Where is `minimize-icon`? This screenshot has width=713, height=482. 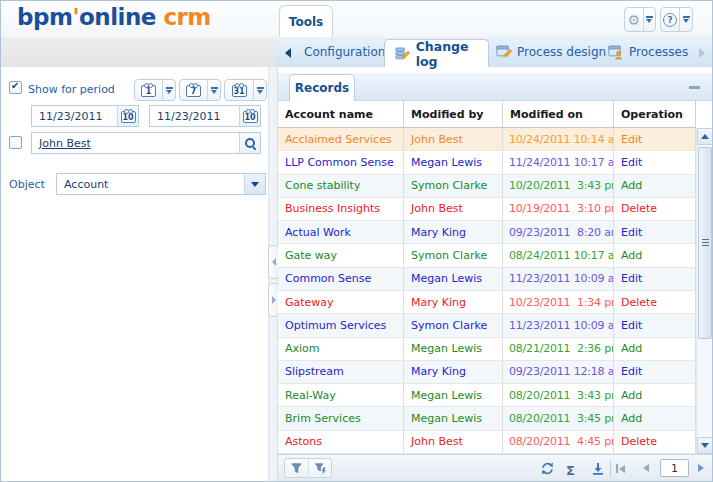
minimize-icon is located at coordinates (694, 88).